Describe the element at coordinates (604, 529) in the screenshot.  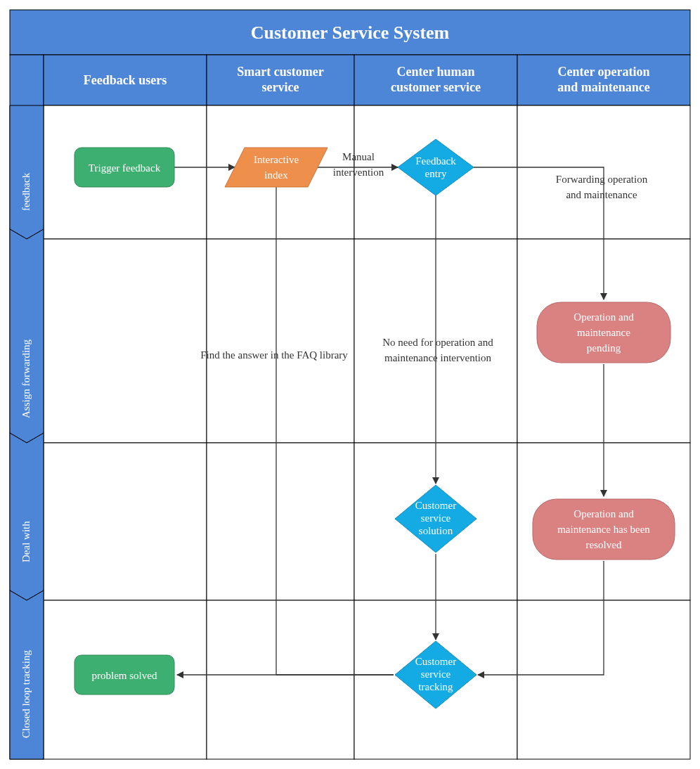
I see `node-resolved-label-2: maintenance has been` at that location.